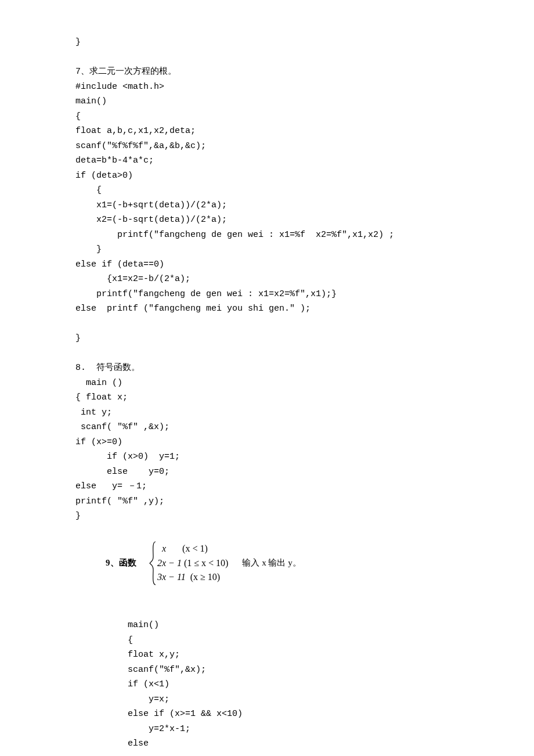  Describe the element at coordinates (267, 309) in the screenshot. I see `code-line: else printf ("fangcheng mei you shi gen.…` at that location.